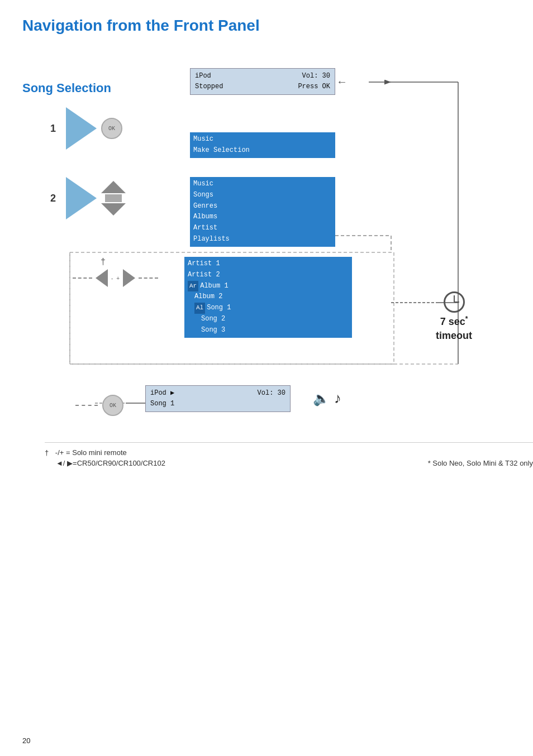 Image resolution: width=533 pixels, height=756 pixels. I want to click on music-menu-line1: Music, so click(263, 140).